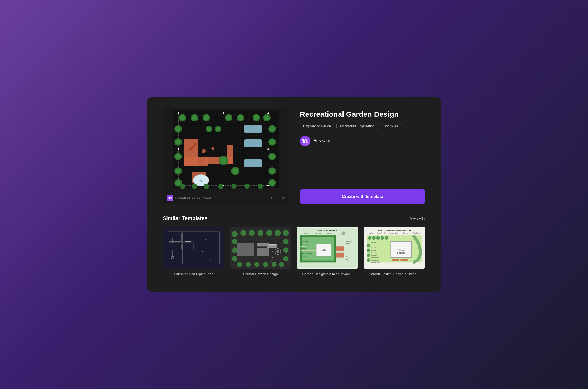 The width and height of the screenshot is (588, 389). I want to click on svg-text: Bay, so click(347, 260).